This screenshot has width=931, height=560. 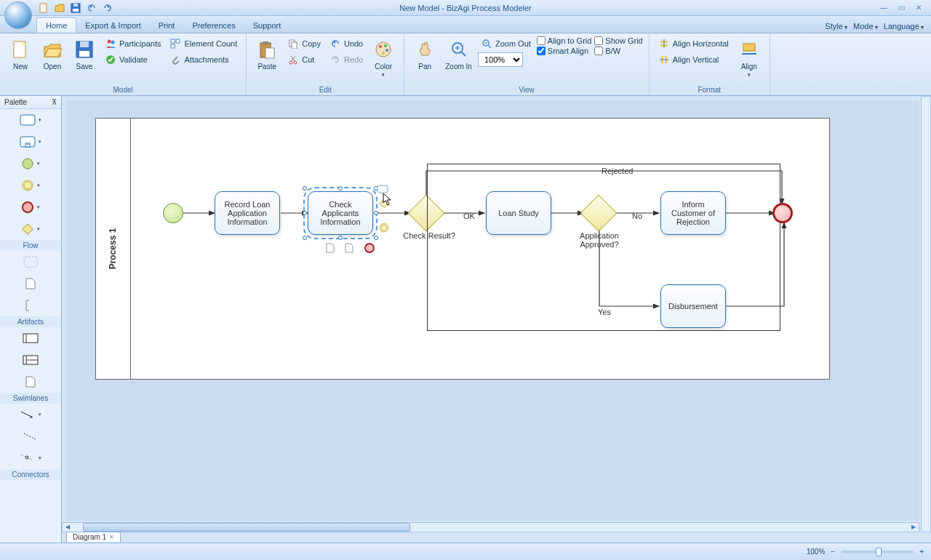 I want to click on title-bar: New Model - BizAgi Process Modeler — ▭ ✕, so click(x=466, y=8).